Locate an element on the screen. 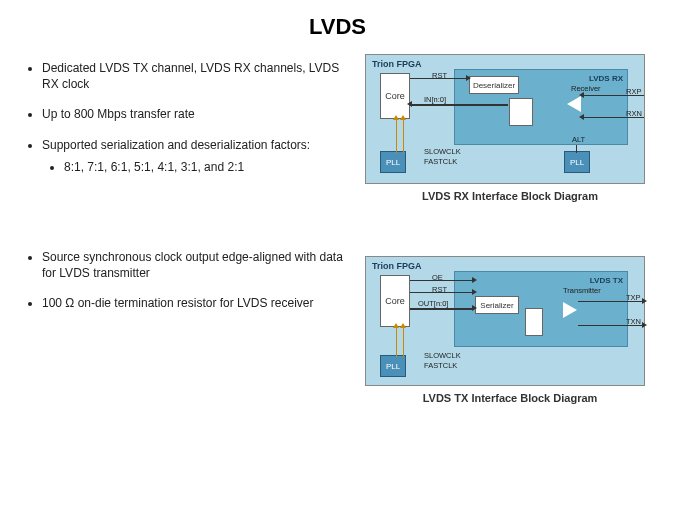 Image resolution: width=675 pixels, height=506 pixels. pll-block-right: PLL is located at coordinates (577, 162).